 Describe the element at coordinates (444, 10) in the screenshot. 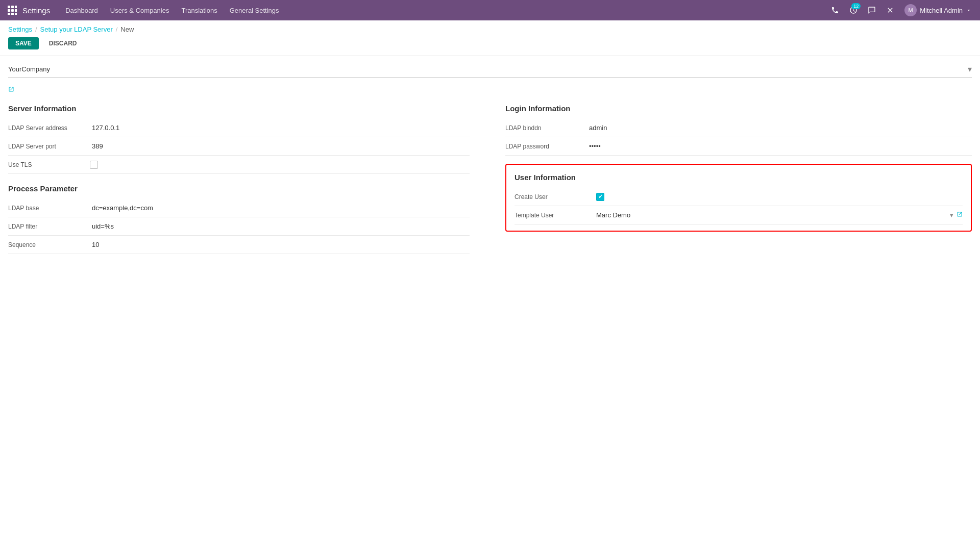

I see `nav-menu: Dashboard Users & Companies Translations…` at that location.